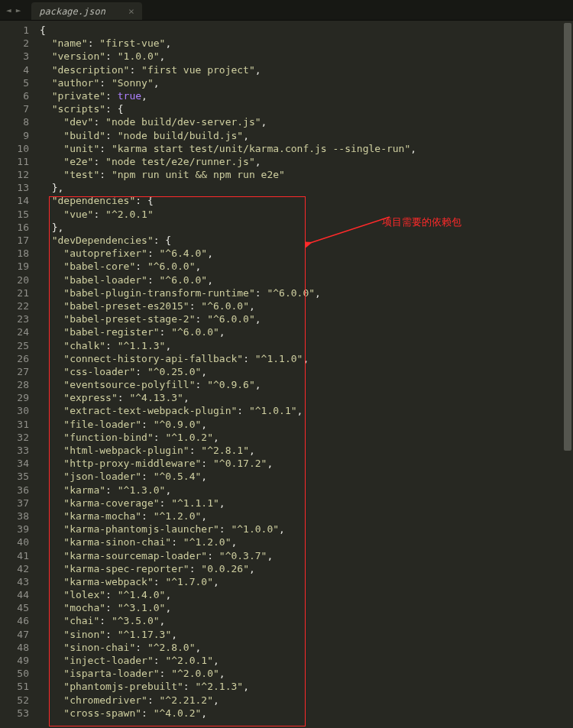 This screenshot has height=728, width=573. What do you see at coordinates (306, 96) in the screenshot?
I see `code-line: "private": true,` at bounding box center [306, 96].